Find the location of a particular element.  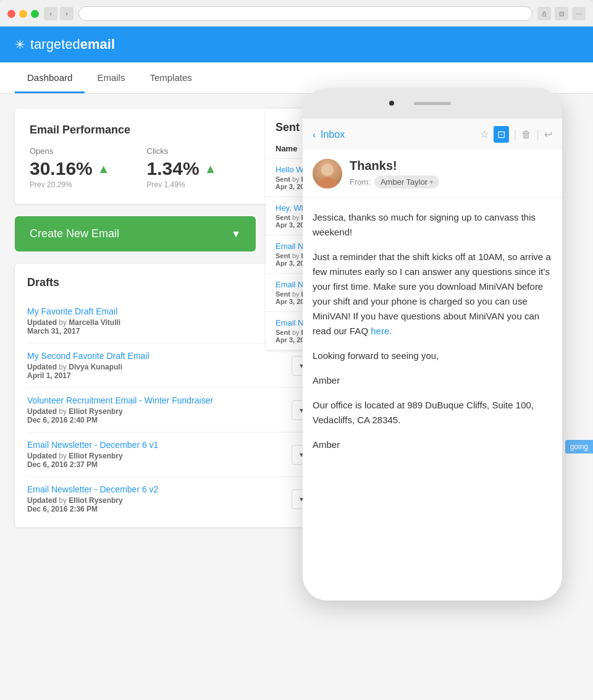

from-badge-dropdown-icon: ▾ is located at coordinates (431, 182).